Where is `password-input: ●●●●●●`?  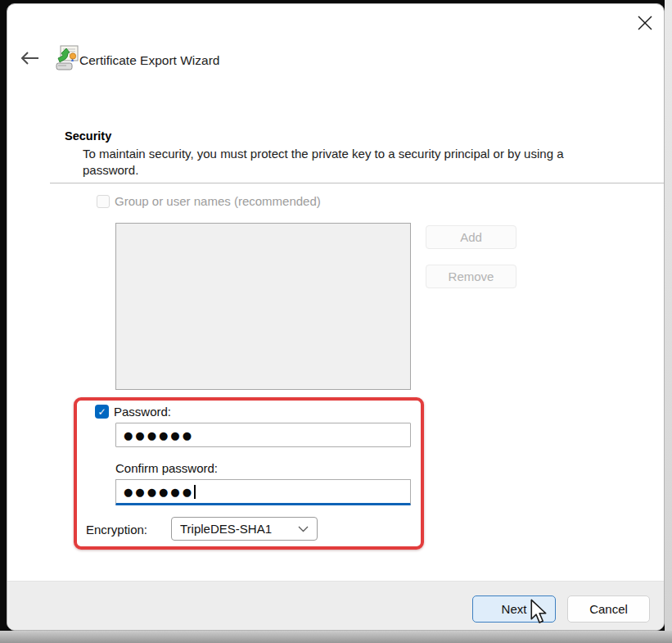 password-input: ●●●●●● is located at coordinates (264, 435).